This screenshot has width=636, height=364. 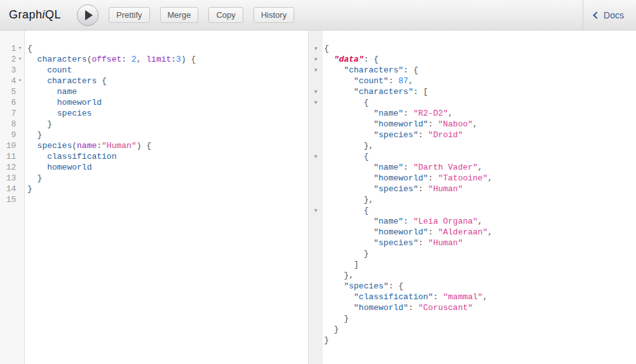 I want to click on code-line: "name": "Leia Organa",, so click(x=480, y=221).